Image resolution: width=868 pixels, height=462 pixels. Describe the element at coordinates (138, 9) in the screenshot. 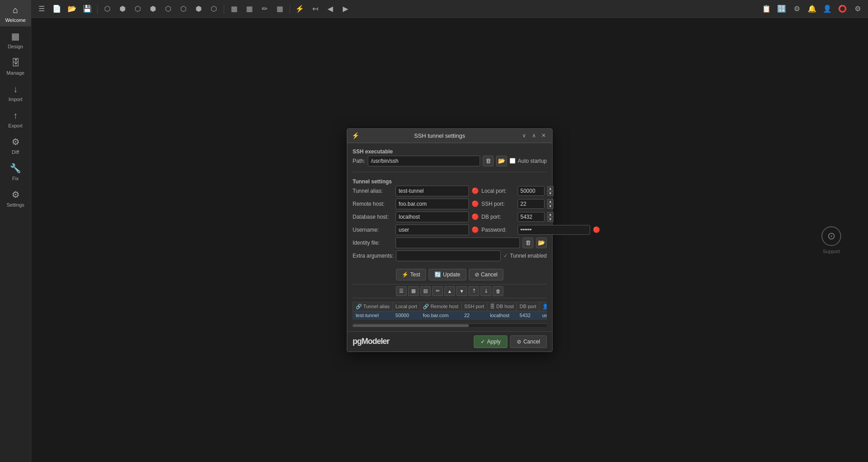

I see `tb5: ⬡` at that location.